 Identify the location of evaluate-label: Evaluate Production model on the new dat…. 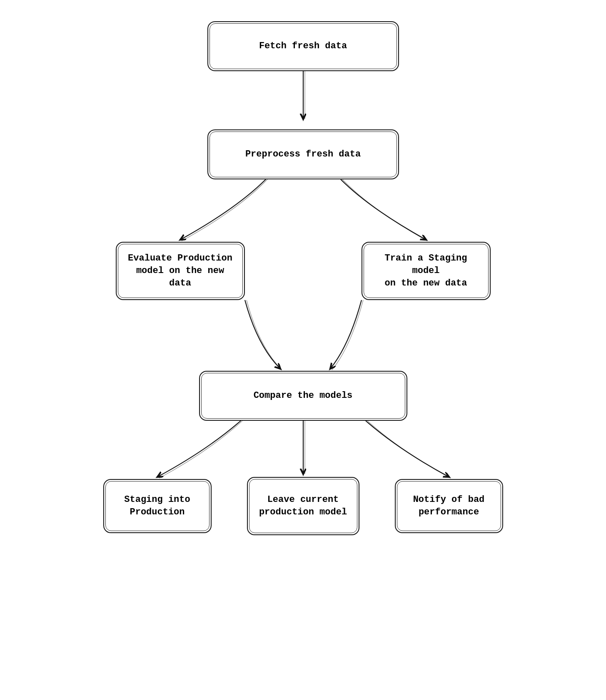
(180, 271).